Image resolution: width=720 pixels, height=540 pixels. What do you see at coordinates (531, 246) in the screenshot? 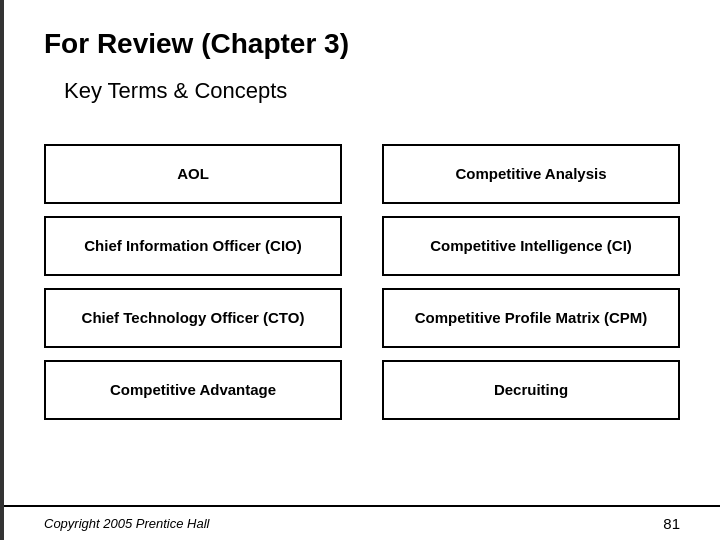
I see `term-box-competitive-intelligence: Competitive Intelligence (CI)` at bounding box center [531, 246].